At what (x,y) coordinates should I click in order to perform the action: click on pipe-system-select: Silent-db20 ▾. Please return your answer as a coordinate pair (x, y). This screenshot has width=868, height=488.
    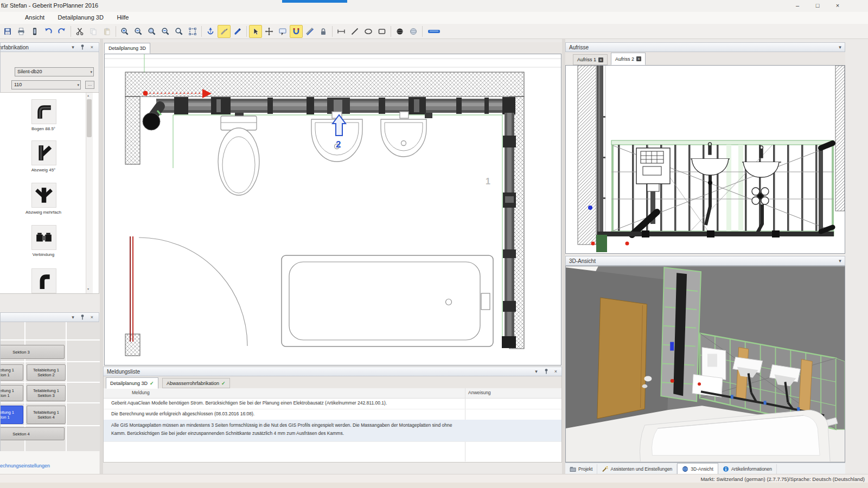
    Looking at the image, I should click on (54, 72).